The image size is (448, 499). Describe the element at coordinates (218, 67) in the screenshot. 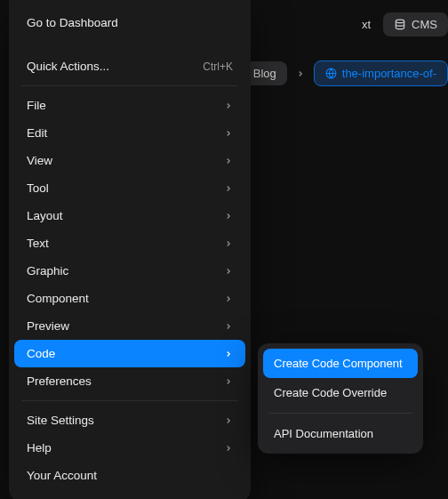

I see `menu-quick-actions-shortcut: Ctrl+K` at that location.